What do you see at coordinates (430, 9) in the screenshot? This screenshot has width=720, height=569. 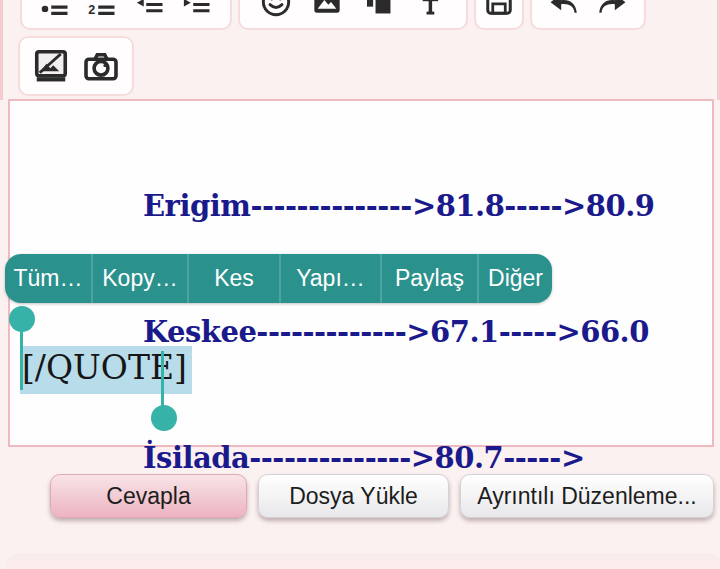 I see `text-rule-icon` at bounding box center [430, 9].